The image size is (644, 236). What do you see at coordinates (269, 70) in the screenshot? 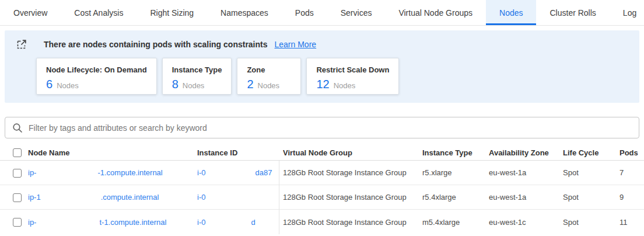
I see `card-title: Zone` at bounding box center [269, 70].